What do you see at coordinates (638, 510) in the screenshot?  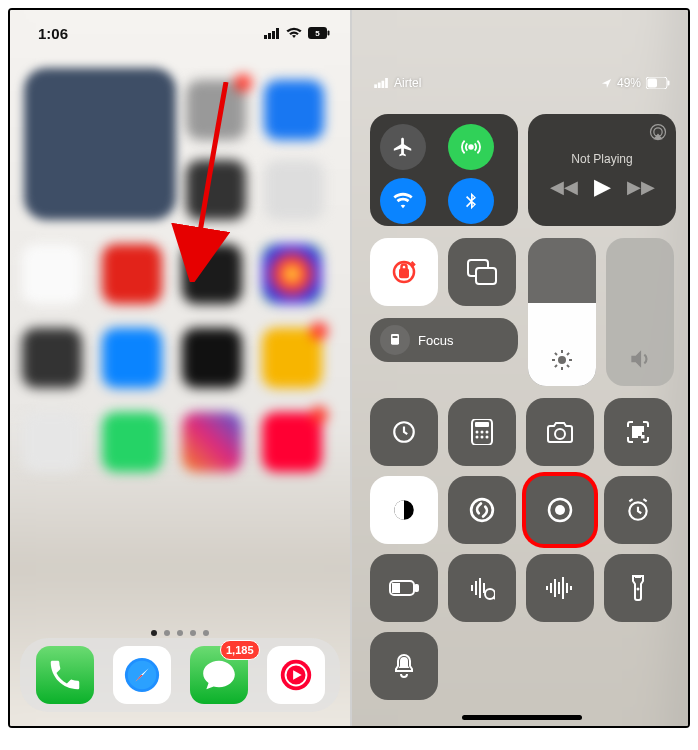 I see `alarm-button` at bounding box center [638, 510].